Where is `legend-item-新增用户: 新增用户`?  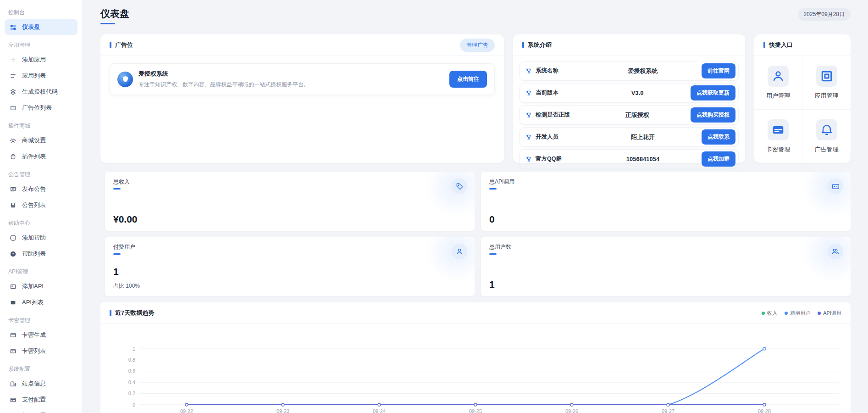
legend-item-新增用户: 新增用户 is located at coordinates (797, 313).